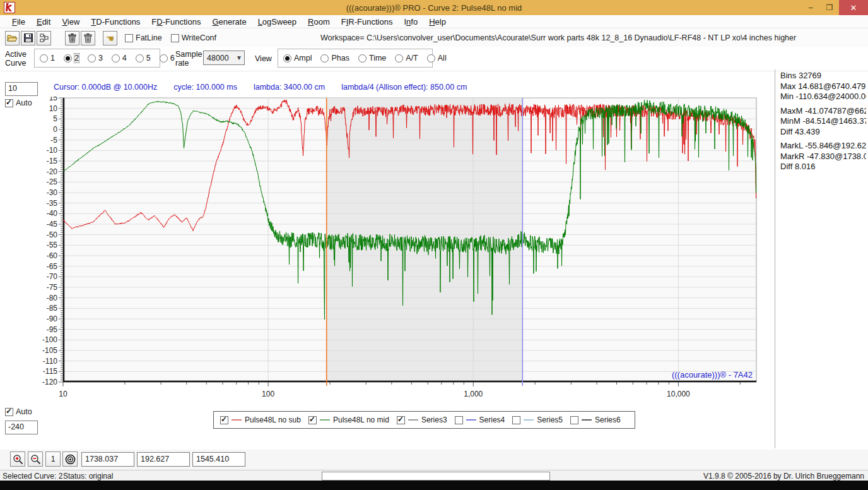  Describe the element at coordinates (679, 394) in the screenshot. I see `svg-text: 10,000` at that location.